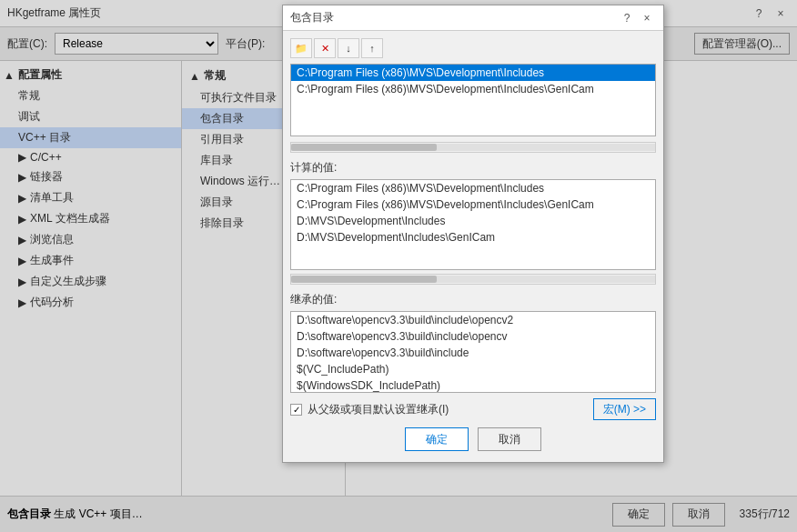 This screenshot has width=797, height=532. I want to click on dialog-help-button: ?, so click(627, 18).